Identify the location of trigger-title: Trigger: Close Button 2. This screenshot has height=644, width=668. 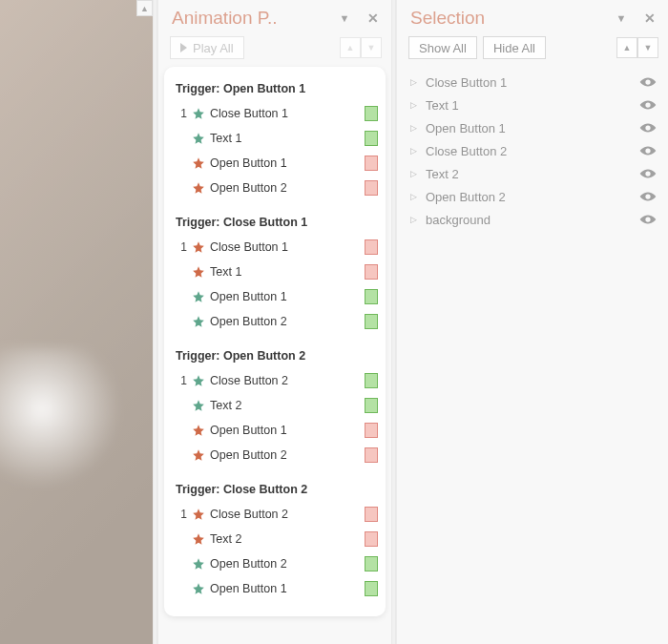
(275, 491).